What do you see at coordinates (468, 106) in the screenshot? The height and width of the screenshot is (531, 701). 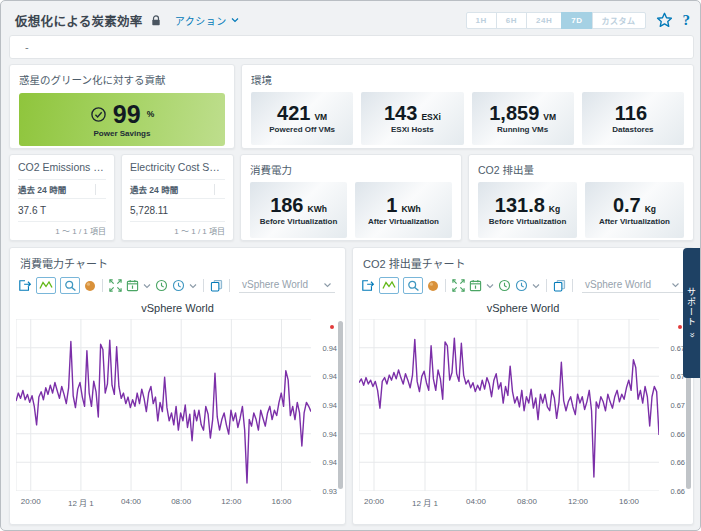 I see `environment-panel: 環境 421 VM Powered Off VMs 143 ESXi ESXi …` at bounding box center [468, 106].